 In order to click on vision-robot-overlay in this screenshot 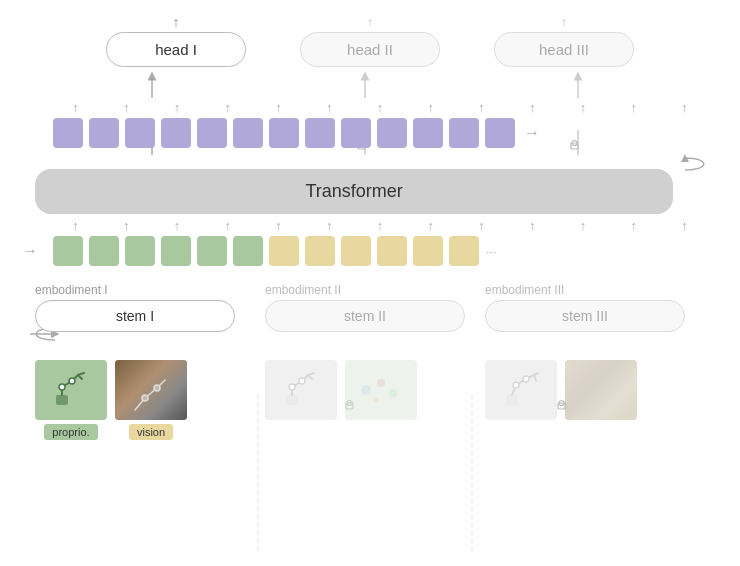, I will do `click(151, 390)`.